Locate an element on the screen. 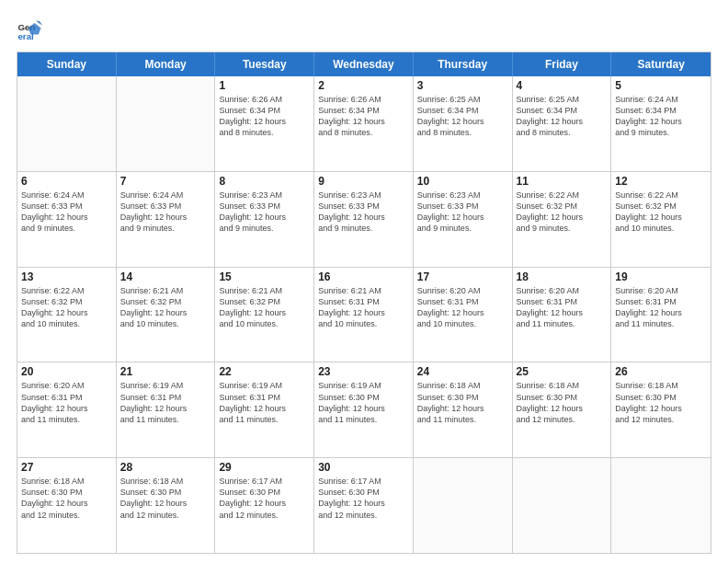  cal-cell-22: 22Sunrise: 6:19 AMSunset: 6:31 PMDayligh… is located at coordinates (265, 410).